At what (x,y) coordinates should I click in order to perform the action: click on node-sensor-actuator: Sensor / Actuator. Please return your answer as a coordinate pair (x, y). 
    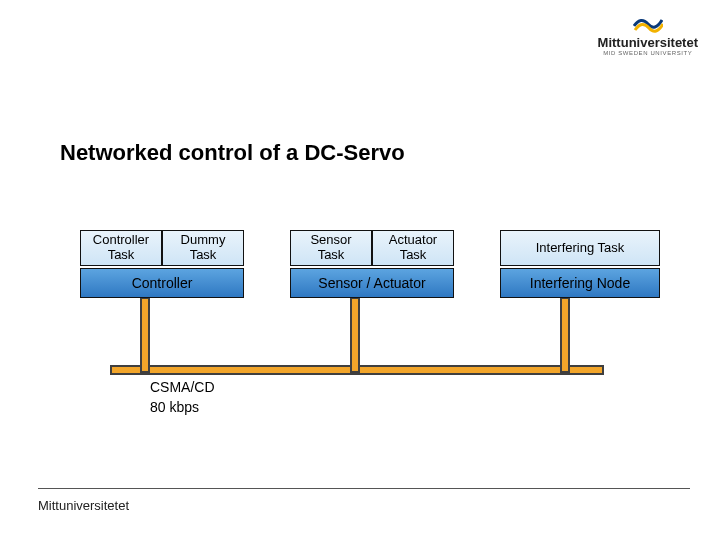
    Looking at the image, I should click on (372, 283).